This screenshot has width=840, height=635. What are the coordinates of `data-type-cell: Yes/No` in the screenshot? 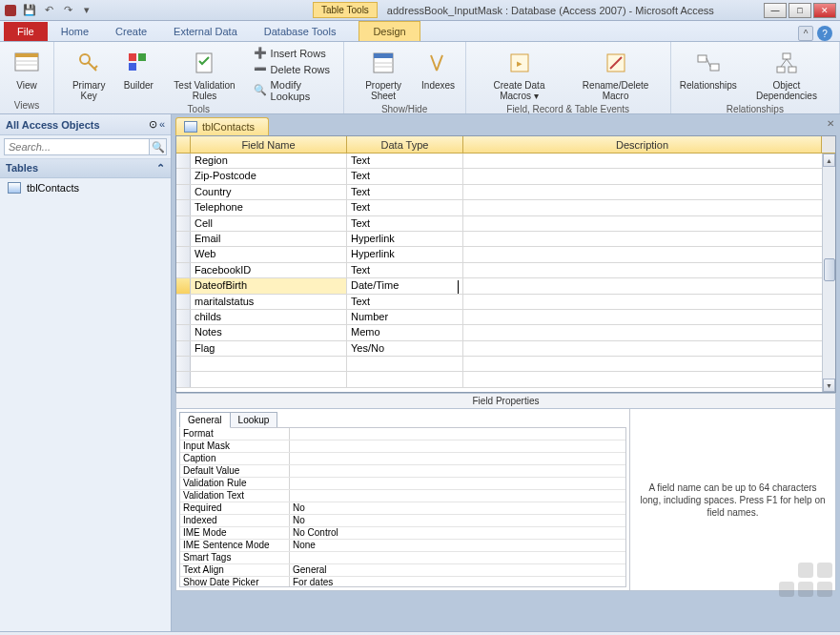 It's located at (405, 349).